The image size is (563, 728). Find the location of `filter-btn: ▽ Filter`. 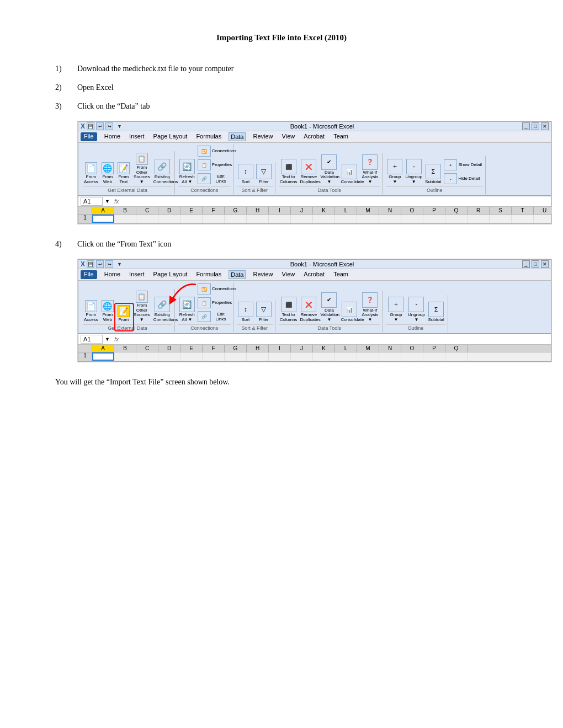

filter-btn: ▽ Filter is located at coordinates (264, 174).